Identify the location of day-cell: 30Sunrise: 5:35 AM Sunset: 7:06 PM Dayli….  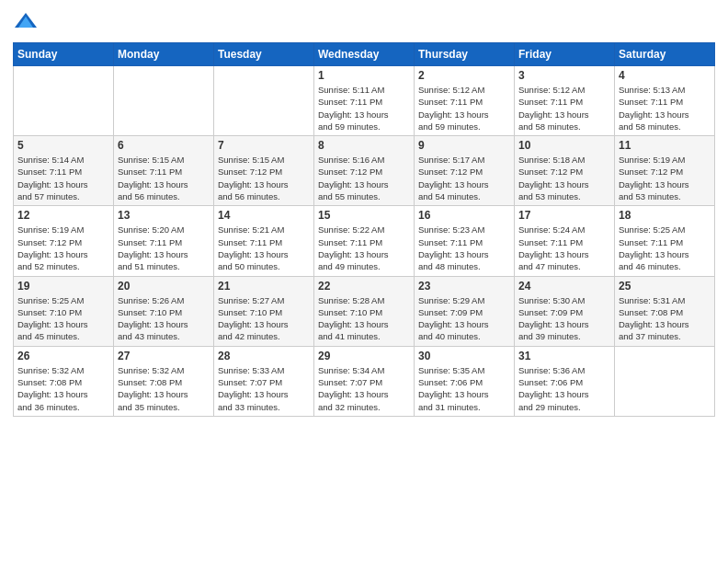
(465, 381).